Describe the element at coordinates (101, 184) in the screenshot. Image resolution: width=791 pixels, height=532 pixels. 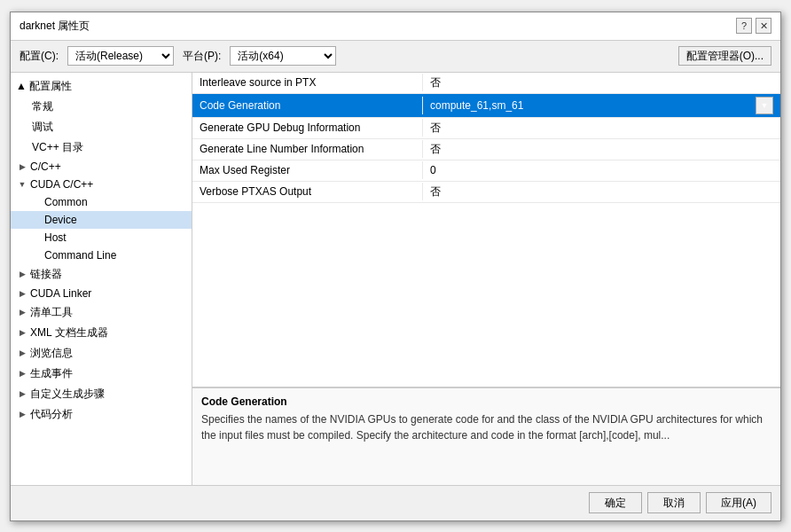
I see `sidebar-group-expanded: ▼CUDA C/C++` at that location.